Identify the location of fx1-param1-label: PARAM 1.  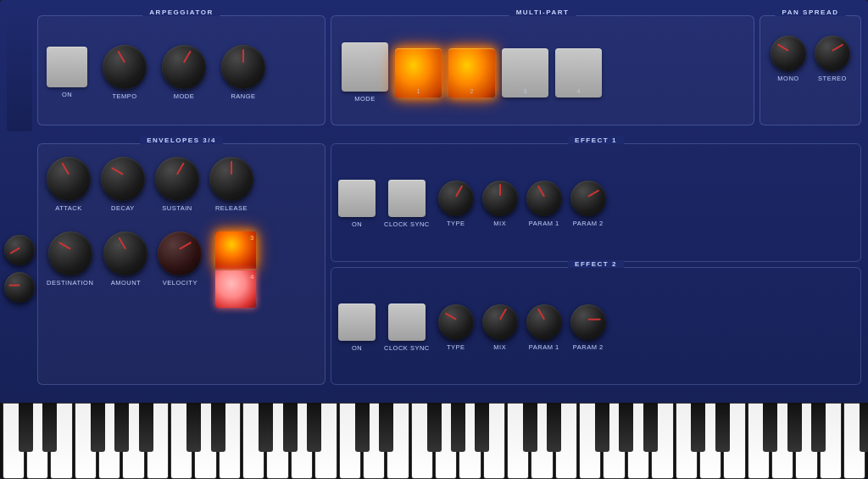
(544, 224).